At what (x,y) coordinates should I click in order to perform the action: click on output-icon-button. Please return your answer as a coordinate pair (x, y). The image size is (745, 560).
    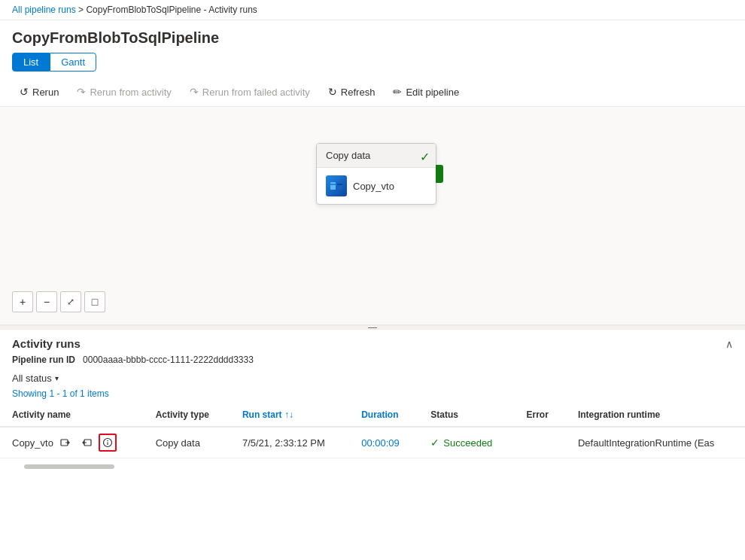
    Looking at the image, I should click on (87, 443).